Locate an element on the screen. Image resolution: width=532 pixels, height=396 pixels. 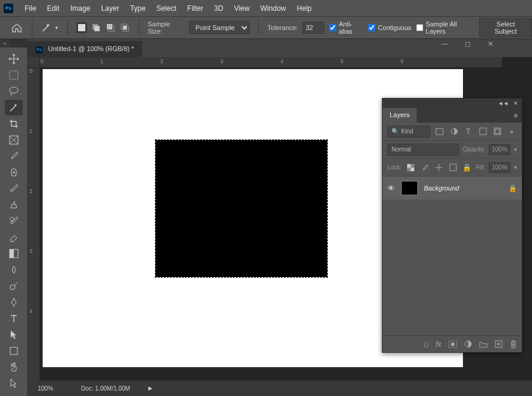
lock-all-icon: 🔒 is located at coordinates (467, 168).